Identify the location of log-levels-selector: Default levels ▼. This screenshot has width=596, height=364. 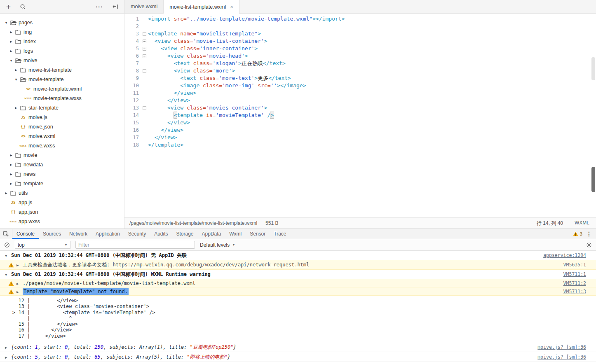
(218, 245).